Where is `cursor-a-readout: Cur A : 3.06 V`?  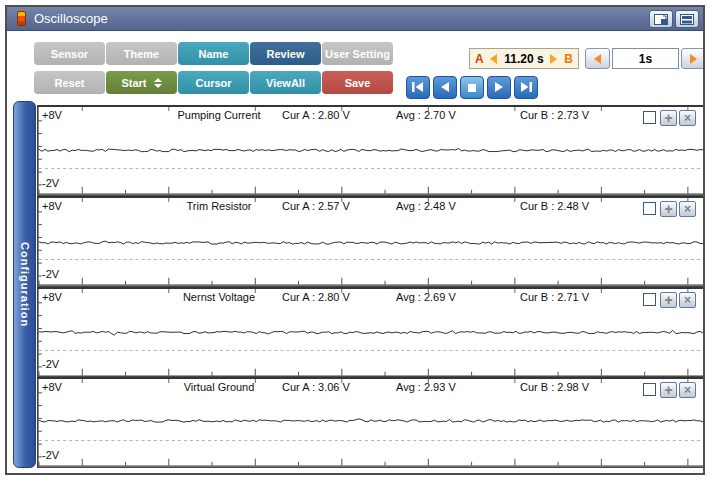 cursor-a-readout: Cur A : 3.06 V is located at coordinates (316, 387).